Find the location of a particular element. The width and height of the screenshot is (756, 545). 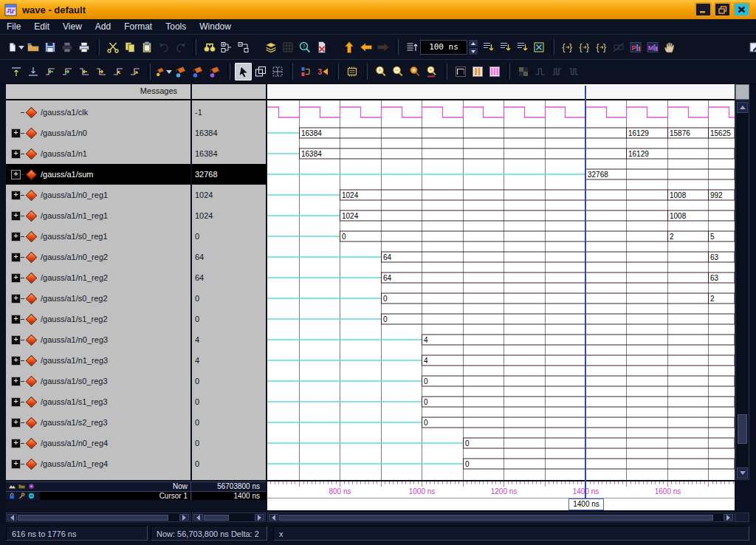

find-prev-falling-edge-button is located at coordinates (84, 72).